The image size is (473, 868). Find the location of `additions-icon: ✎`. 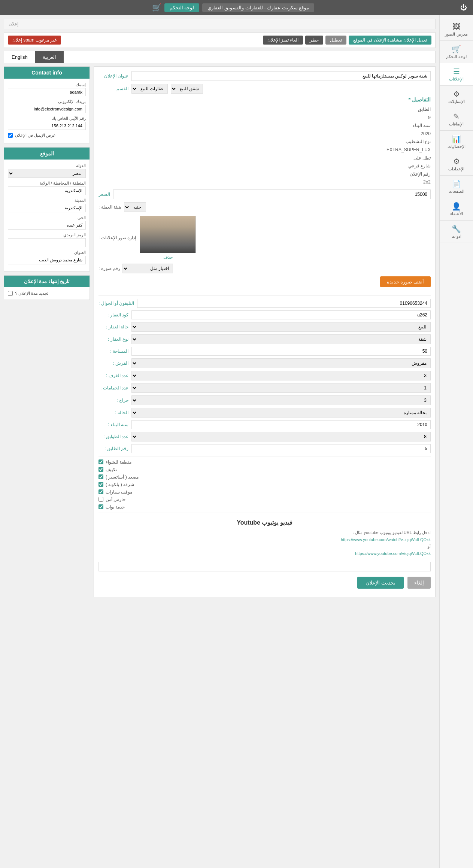

additions-icon: ✎ is located at coordinates (456, 116).